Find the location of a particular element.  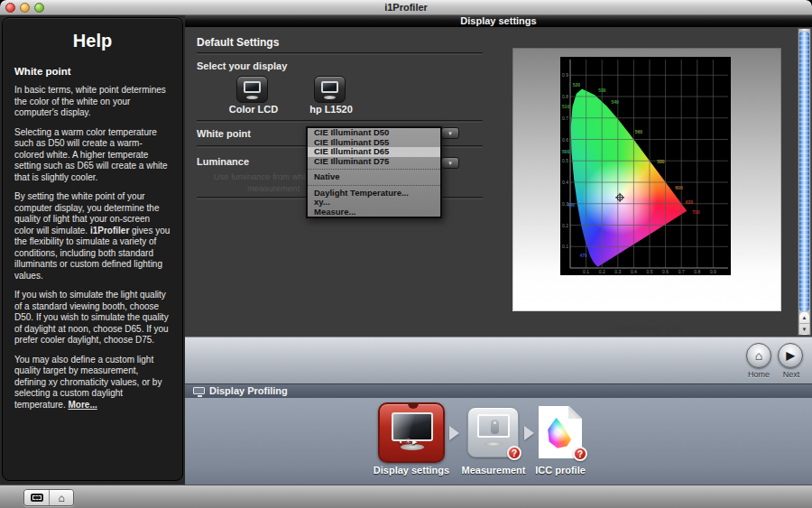

brightness-contrast-icon: ◐✳▶ is located at coordinates (408, 441).